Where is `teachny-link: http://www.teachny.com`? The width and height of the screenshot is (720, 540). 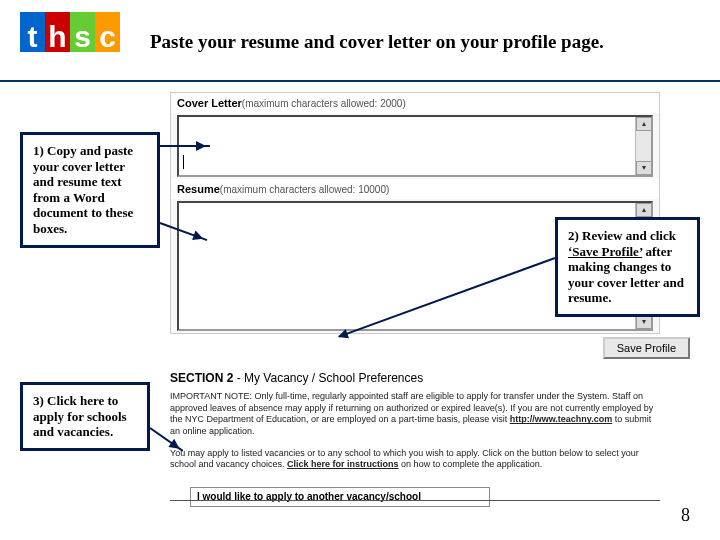
teachny-link: http://www.teachny.com is located at coordinates (562, 419).